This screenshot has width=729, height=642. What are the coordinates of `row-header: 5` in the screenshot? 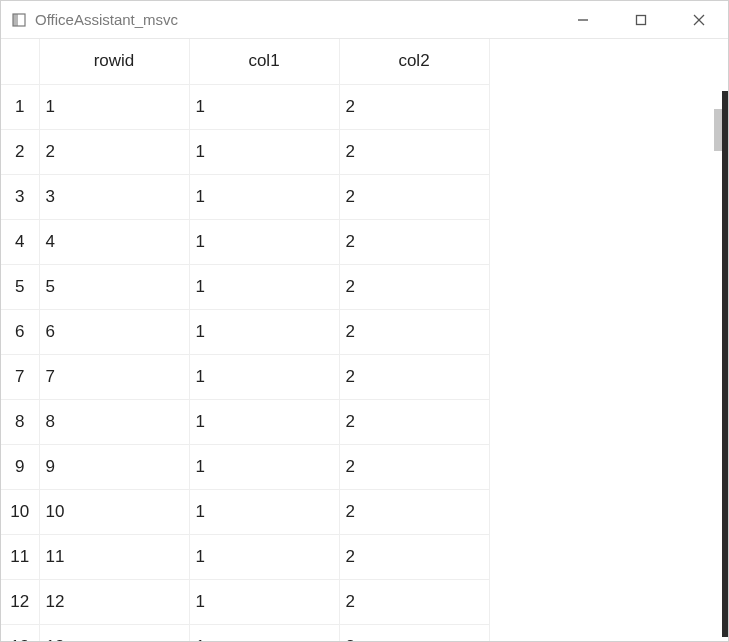 It's located at (20, 286).